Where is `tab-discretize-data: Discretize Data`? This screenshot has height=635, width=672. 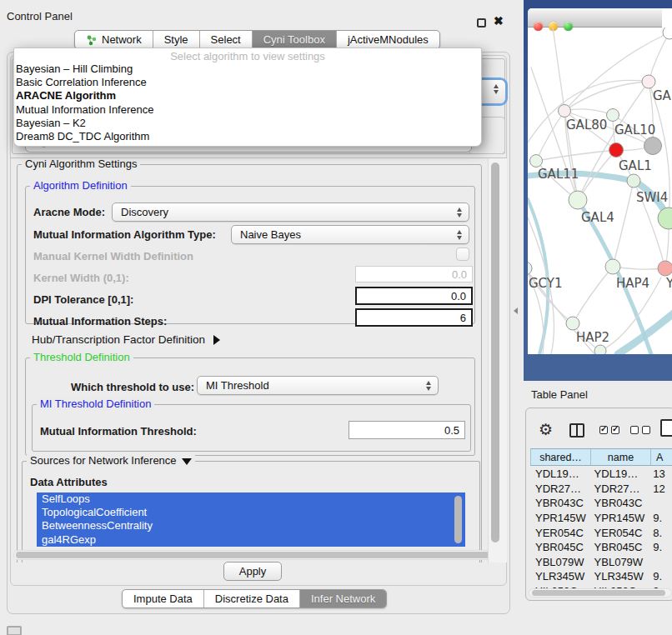 tab-discretize-data: Discretize Data is located at coordinates (252, 598).